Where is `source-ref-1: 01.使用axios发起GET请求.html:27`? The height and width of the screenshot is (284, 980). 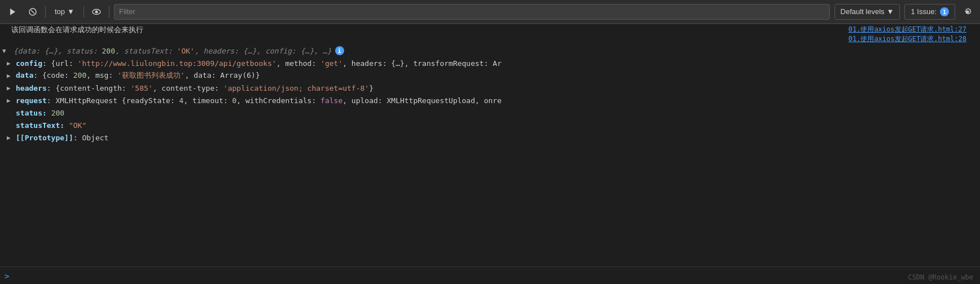 source-ref-1: 01.使用axios发起GET请求.html:27 is located at coordinates (911, 29).